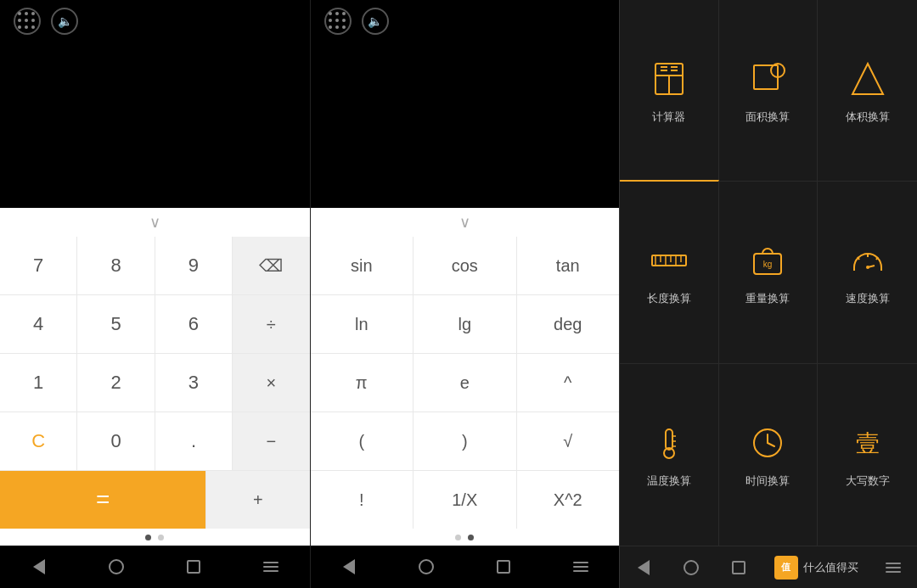 Image resolution: width=917 pixels, height=588 pixels. Describe the element at coordinates (115, 266) in the screenshot. I see `key-8: 8` at that location.